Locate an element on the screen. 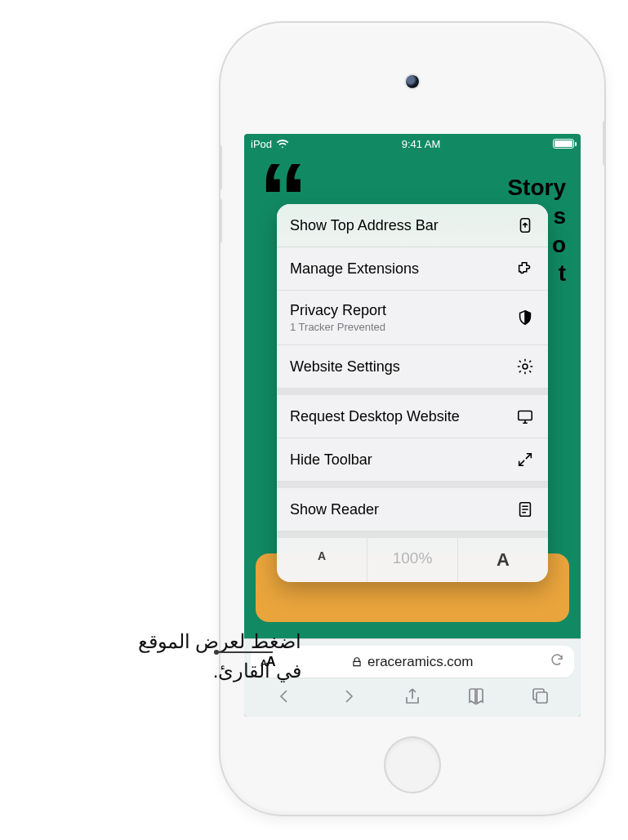 Image resolution: width=628 pixels, height=840 pixels. lock-icon is located at coordinates (357, 662).